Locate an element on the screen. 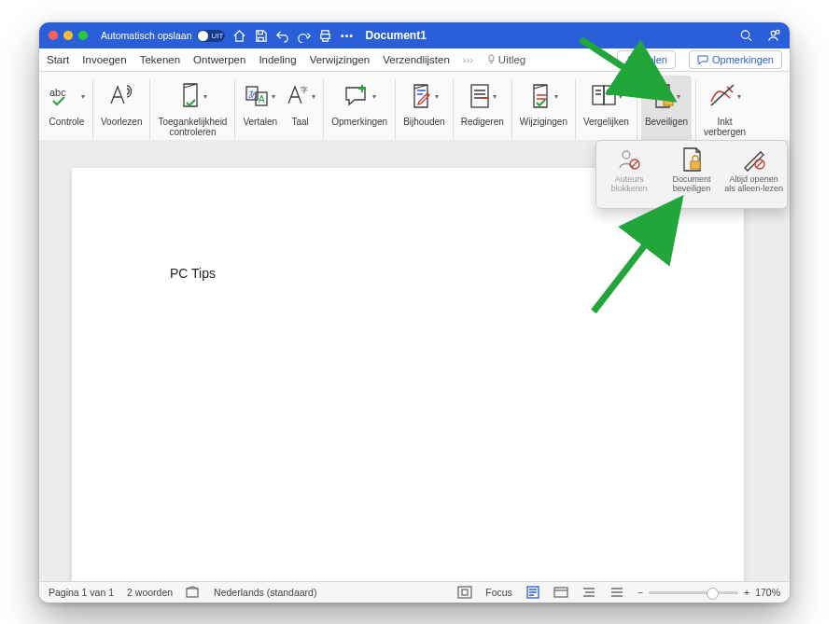 Image resolution: width=840 pixels, height=624 pixels. group-inkt: ▾ Inkt verbergen is located at coordinates (724, 110).